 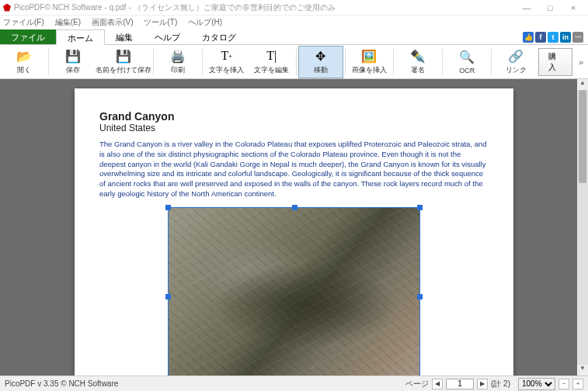 I want to click on page-prev-button: ◀, so click(x=437, y=384).